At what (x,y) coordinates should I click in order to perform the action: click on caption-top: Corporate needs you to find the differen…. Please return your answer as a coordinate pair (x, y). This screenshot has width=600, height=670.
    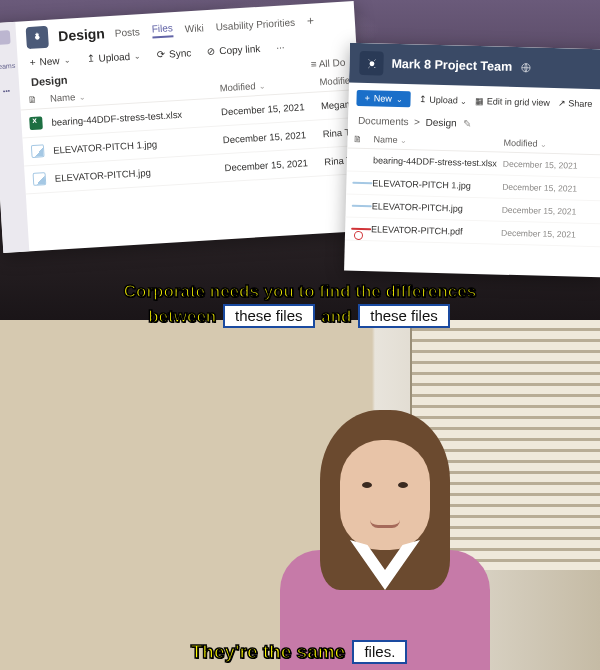
    Looking at the image, I should click on (300, 305).